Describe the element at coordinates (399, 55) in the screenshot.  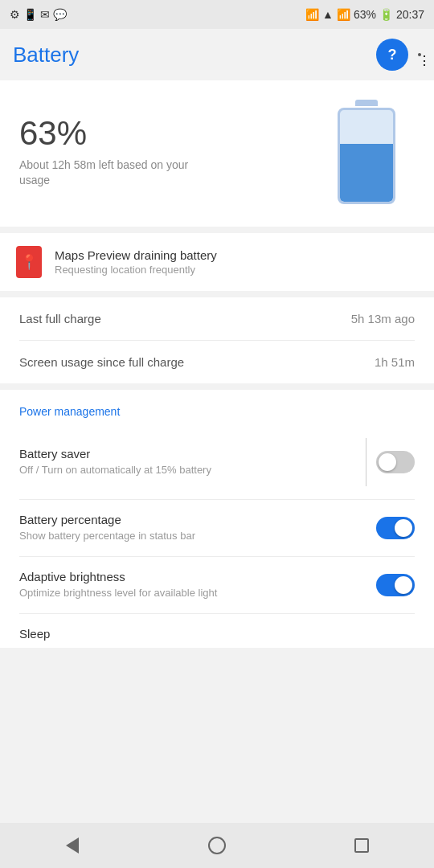
I see `header-actions: ? ⋮` at that location.